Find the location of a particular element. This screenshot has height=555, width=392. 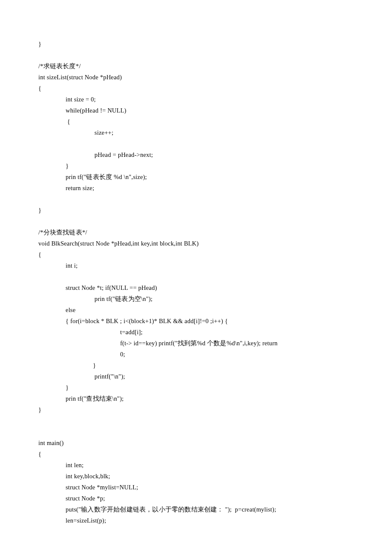

code-line: pHead = pHead->next; is located at coordinates (196, 155).